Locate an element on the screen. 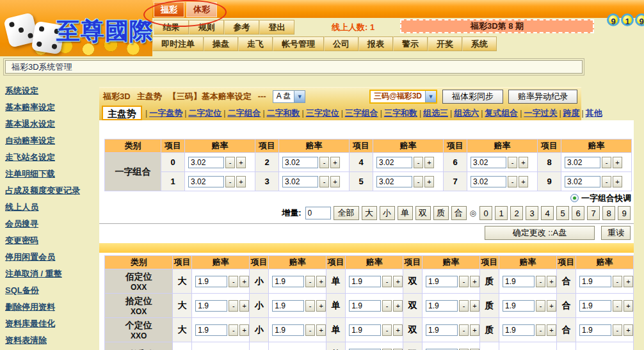 This screenshot has width=644, height=350. increment-input is located at coordinates (318, 213).